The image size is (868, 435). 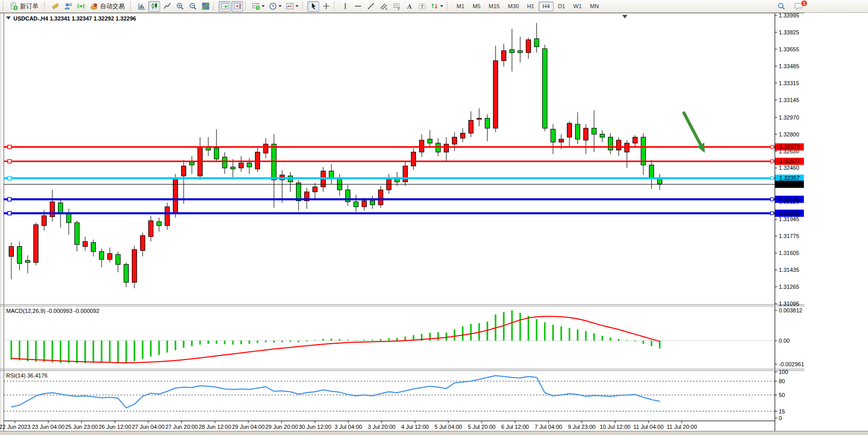 I want to click on text-icon: A, so click(x=409, y=6).